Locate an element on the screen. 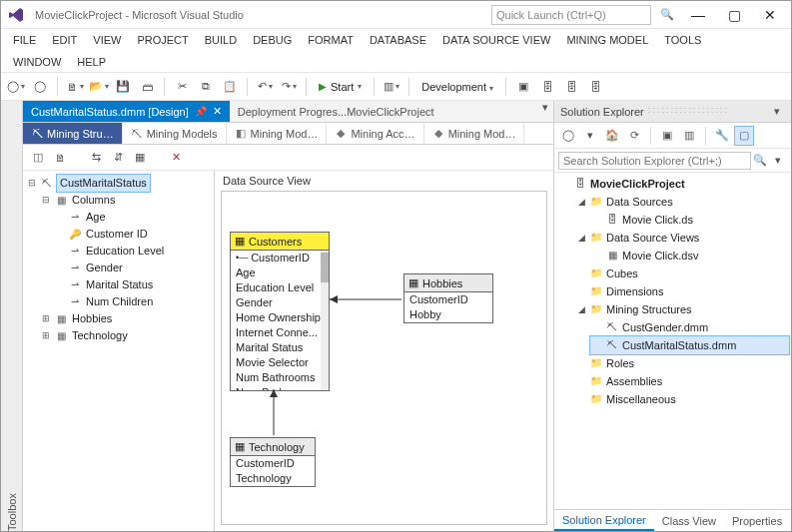  tree-root-node: ⊟⛏CustMaritalStatus is located at coordinates (118, 184).